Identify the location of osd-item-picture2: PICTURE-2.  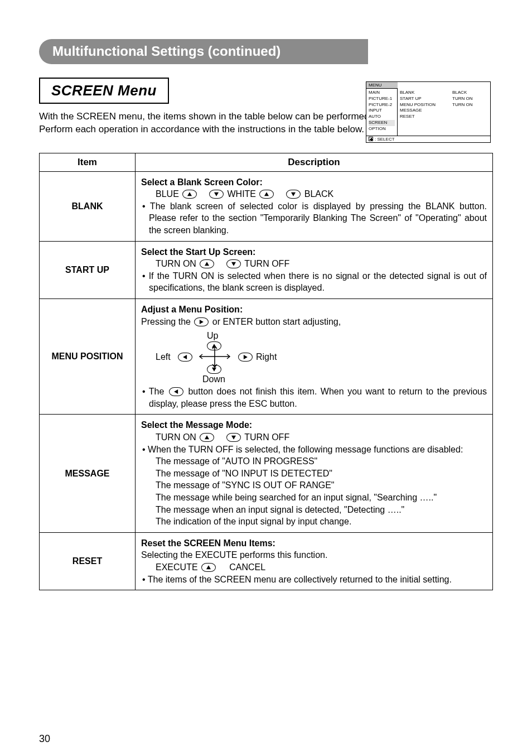
(381, 105).